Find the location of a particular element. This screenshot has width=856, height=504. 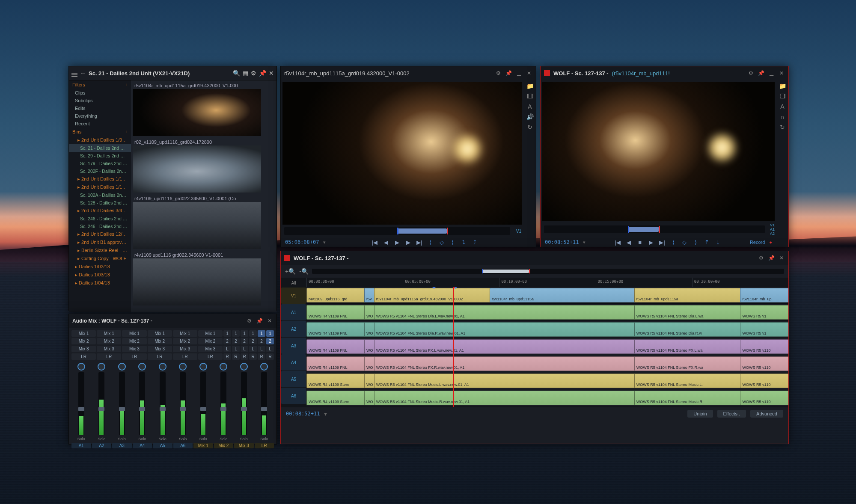

timeline-clip: WOWS R5 v1104 FNL Stereo Music.R is located at coordinates (690, 398).